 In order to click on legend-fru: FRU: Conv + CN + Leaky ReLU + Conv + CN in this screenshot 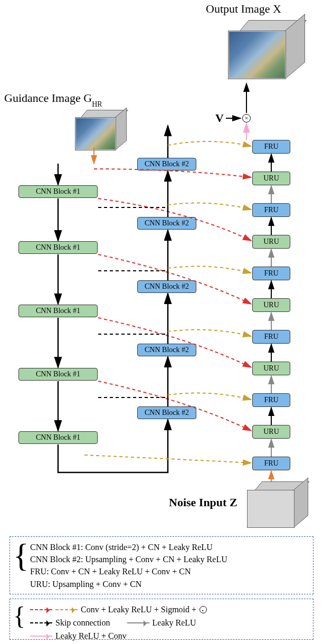, I will do `click(169, 571)`.